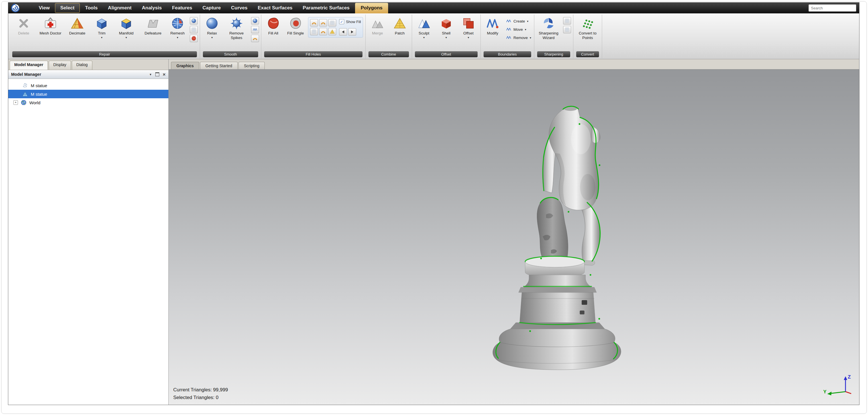  What do you see at coordinates (588, 24) in the screenshot?
I see `convert-to-points-icon` at bounding box center [588, 24].